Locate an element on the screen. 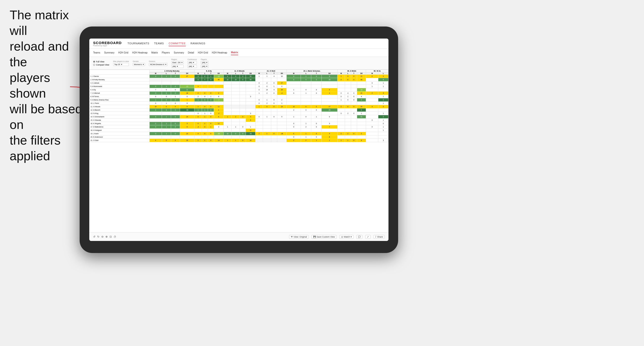 This screenshot has width=644, height=346. nav-committee: COMMITTEE is located at coordinates (177, 43).